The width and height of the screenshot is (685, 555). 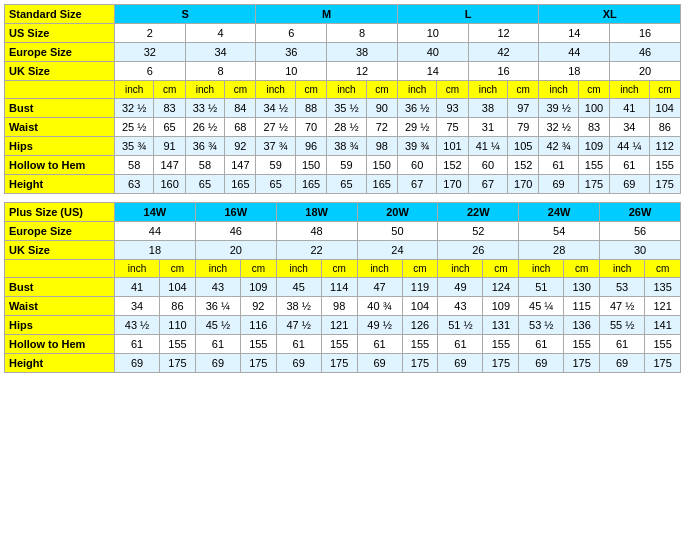 What do you see at coordinates (362, 34) in the screenshot?
I see `us-8: 8` at bounding box center [362, 34].